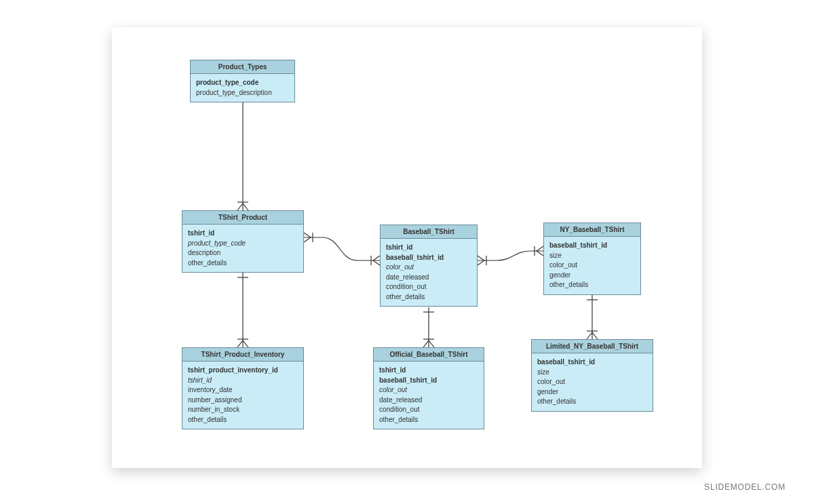 The height and width of the screenshot is (504, 814). I want to click on entity-tshirt-product: TShirt_Product tshirt_id product_type_co…, so click(243, 241).